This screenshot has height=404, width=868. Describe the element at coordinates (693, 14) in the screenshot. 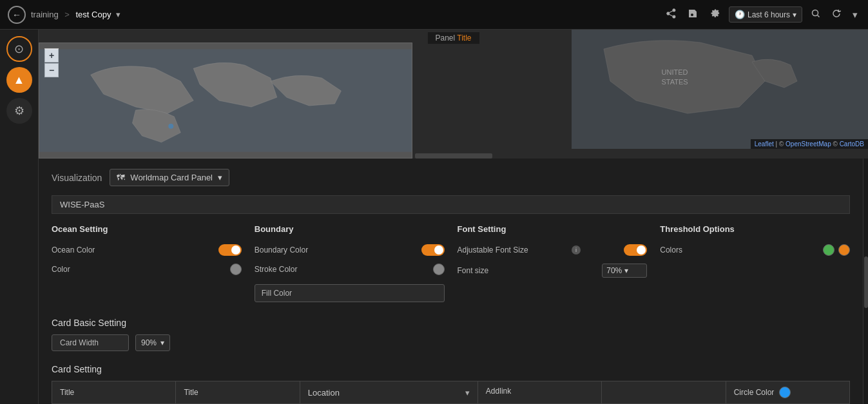

I see `save-button` at that location.